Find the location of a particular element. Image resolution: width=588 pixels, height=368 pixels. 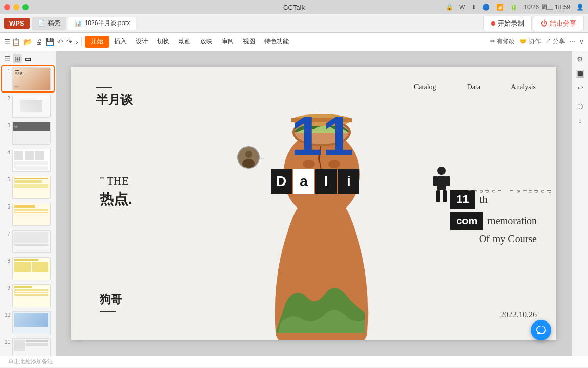

slide-num-2: 2 is located at coordinates (7, 98).